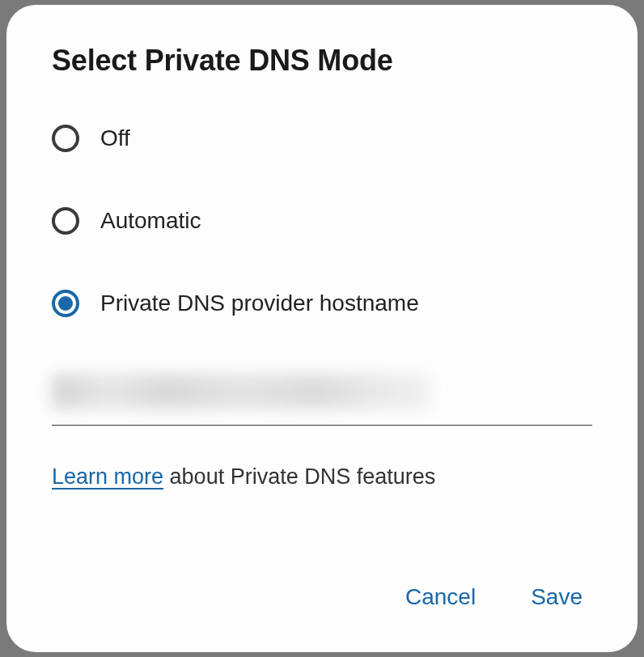 Image resolution: width=644 pixels, height=657 pixels. I want to click on radio-label-automatic: Automatic, so click(150, 221).